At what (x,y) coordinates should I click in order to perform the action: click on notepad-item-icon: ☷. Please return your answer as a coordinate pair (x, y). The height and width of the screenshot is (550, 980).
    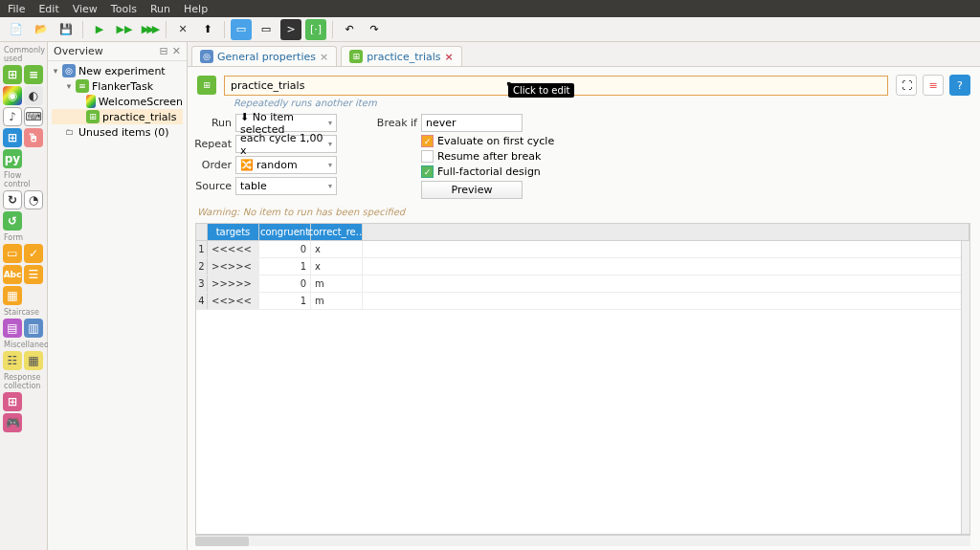
    Looking at the image, I should click on (12, 361).